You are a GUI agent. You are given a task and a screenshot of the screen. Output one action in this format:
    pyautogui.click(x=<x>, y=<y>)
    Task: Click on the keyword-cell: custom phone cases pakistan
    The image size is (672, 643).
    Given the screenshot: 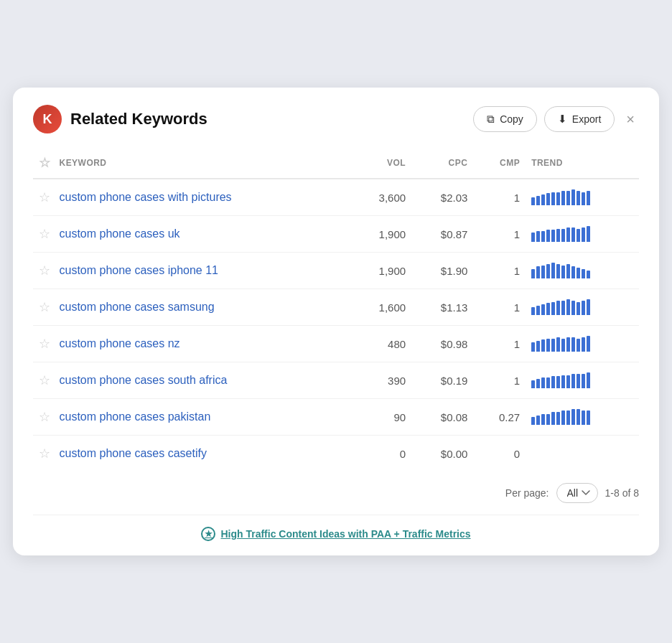 What is the action you would take?
    pyautogui.click(x=201, y=418)
    